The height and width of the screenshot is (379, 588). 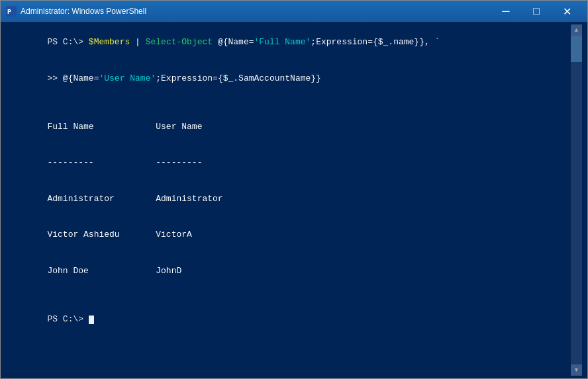 What do you see at coordinates (289, 198) in the screenshot?
I see `table-row: Administrator Administrator` at bounding box center [289, 198].